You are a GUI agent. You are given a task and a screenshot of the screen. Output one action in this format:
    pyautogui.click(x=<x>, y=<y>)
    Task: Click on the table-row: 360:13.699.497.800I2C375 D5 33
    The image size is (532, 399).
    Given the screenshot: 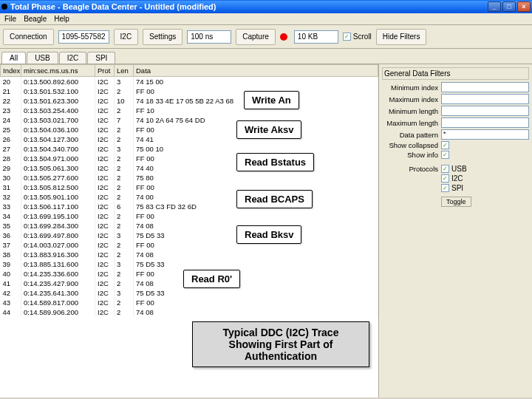 What is the action you would take?
    pyautogui.click(x=189, y=235)
    